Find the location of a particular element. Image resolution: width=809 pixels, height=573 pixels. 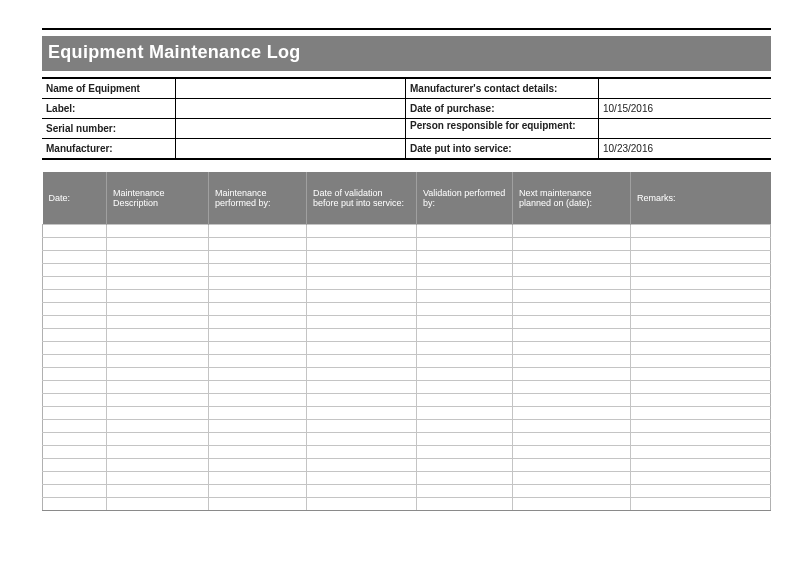

value-person-responsible is located at coordinates (685, 128).